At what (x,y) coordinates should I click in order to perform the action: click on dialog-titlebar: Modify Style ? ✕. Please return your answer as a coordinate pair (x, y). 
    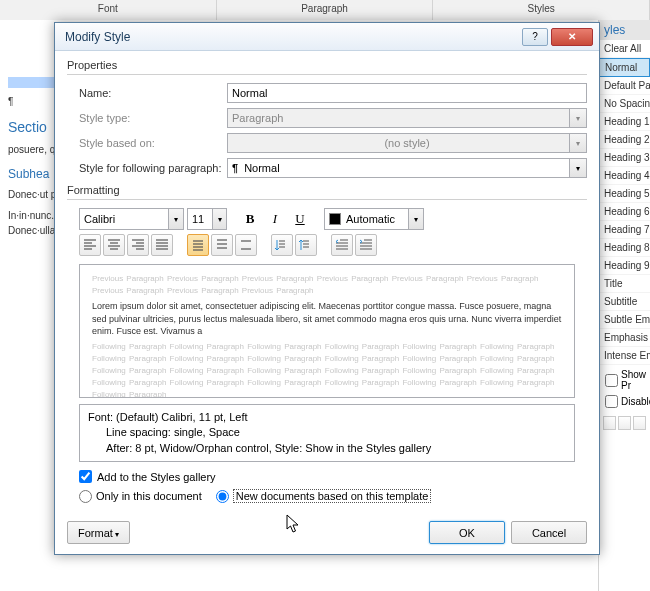
    Looking at the image, I should click on (327, 37).